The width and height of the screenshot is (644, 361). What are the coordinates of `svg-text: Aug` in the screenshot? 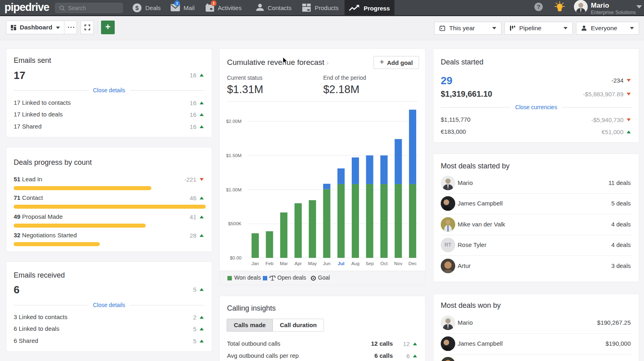 It's located at (355, 263).